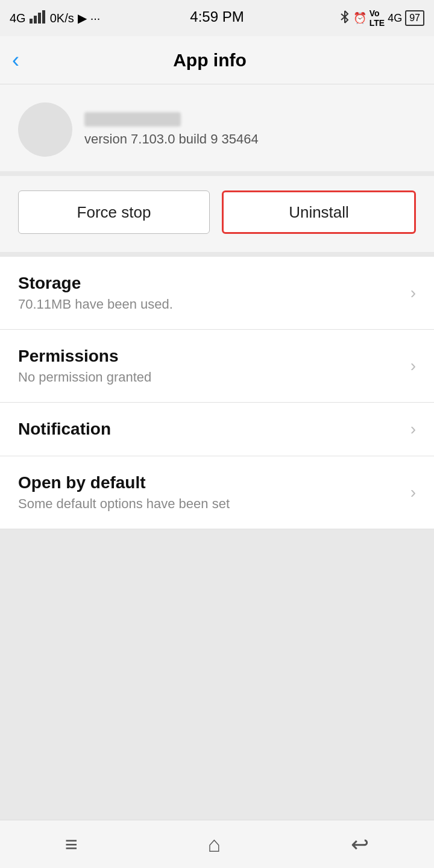  What do you see at coordinates (84, 366) in the screenshot?
I see `permissions-item-left: Permissions No permission granted` at bounding box center [84, 366].